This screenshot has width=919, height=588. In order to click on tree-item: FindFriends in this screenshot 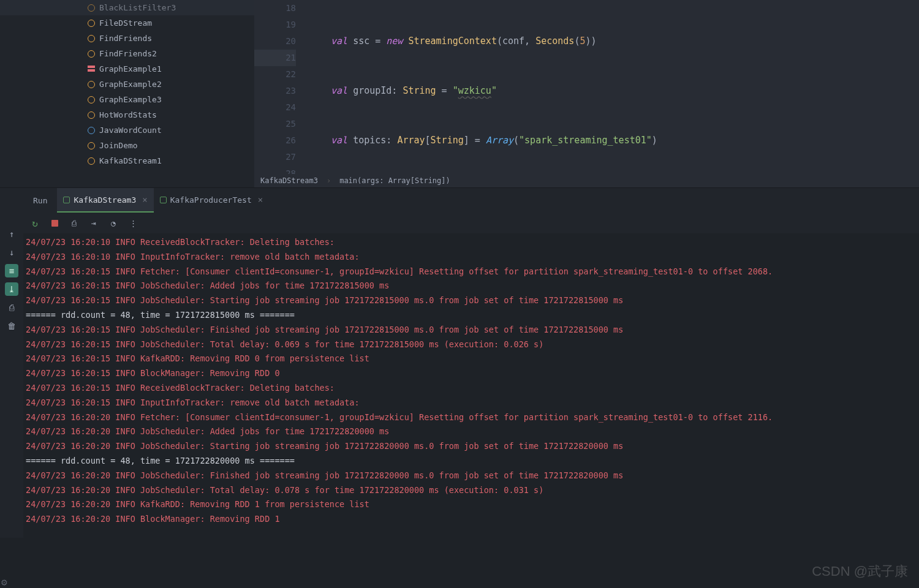, I will do `click(127, 38)`.